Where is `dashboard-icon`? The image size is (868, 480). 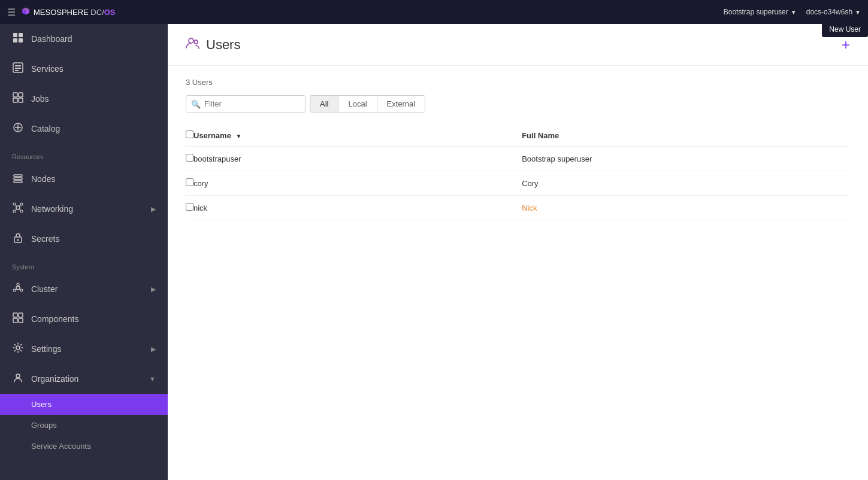 dashboard-icon is located at coordinates (18, 39).